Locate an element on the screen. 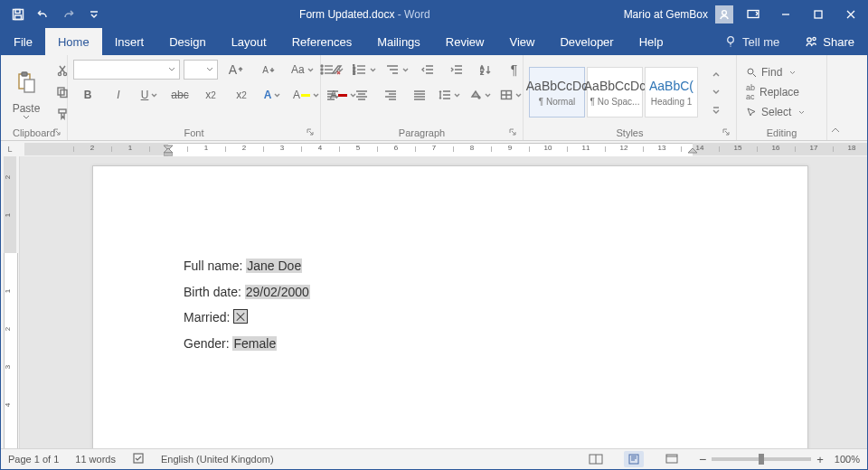  tab-layout: Layout is located at coordinates (250, 42).